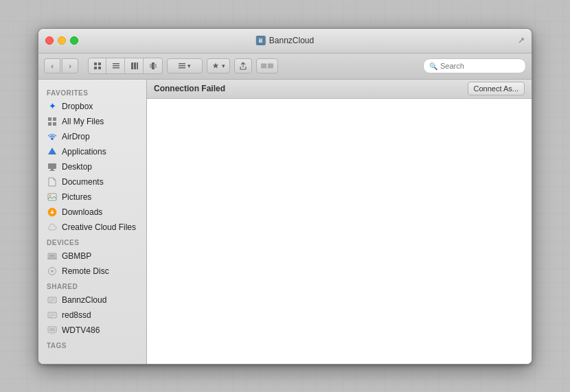 The height and width of the screenshot is (392, 570). I want to click on traffic-lights, so click(62, 41).